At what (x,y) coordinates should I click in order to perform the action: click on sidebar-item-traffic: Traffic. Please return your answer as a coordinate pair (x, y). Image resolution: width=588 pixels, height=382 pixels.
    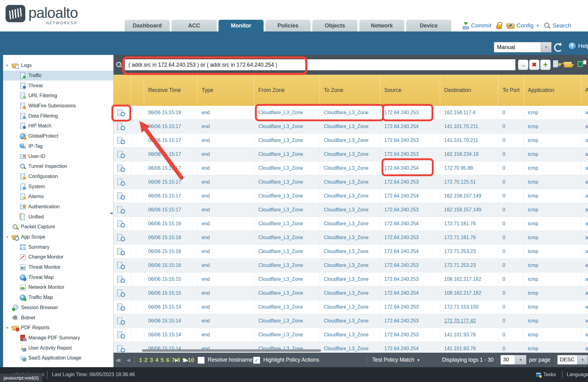
    Looking at the image, I should click on (58, 76).